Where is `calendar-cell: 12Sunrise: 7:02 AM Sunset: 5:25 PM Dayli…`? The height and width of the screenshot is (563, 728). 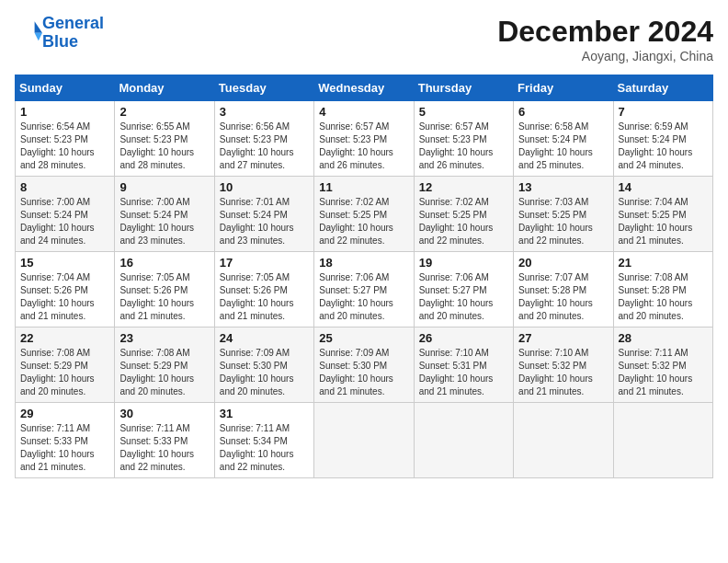
calendar-cell: 12Sunrise: 7:02 AM Sunset: 5:25 PM Dayli… is located at coordinates (463, 214).